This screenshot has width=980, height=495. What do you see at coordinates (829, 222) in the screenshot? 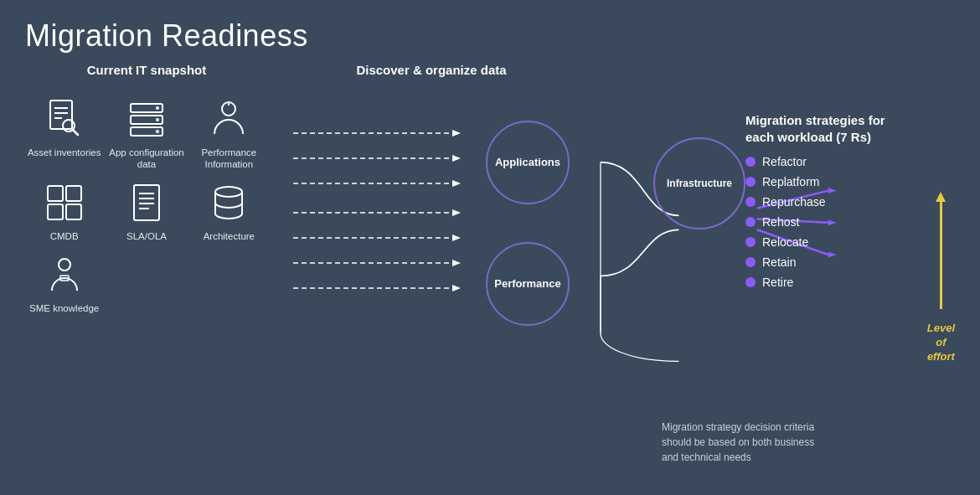
I see `strategy-rehost: Rehost` at bounding box center [829, 222].